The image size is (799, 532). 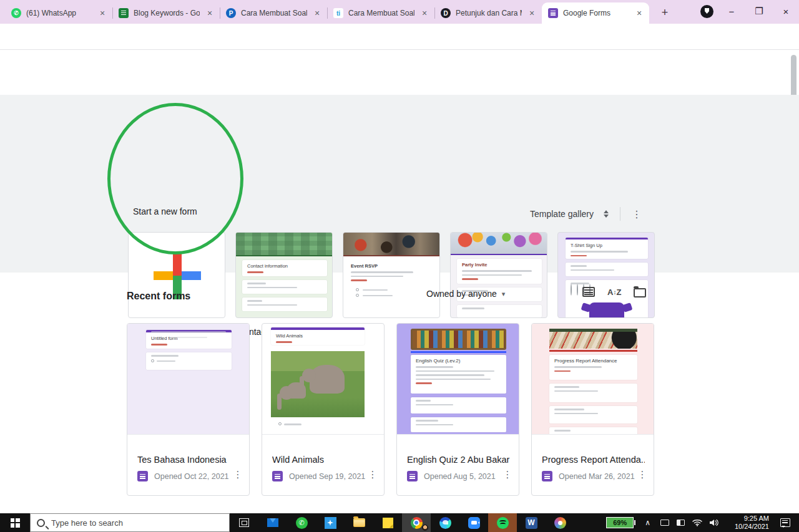 What do you see at coordinates (381, 13) in the screenshot?
I see `tab-label: Cara Membuat Soal O` at bounding box center [381, 13].